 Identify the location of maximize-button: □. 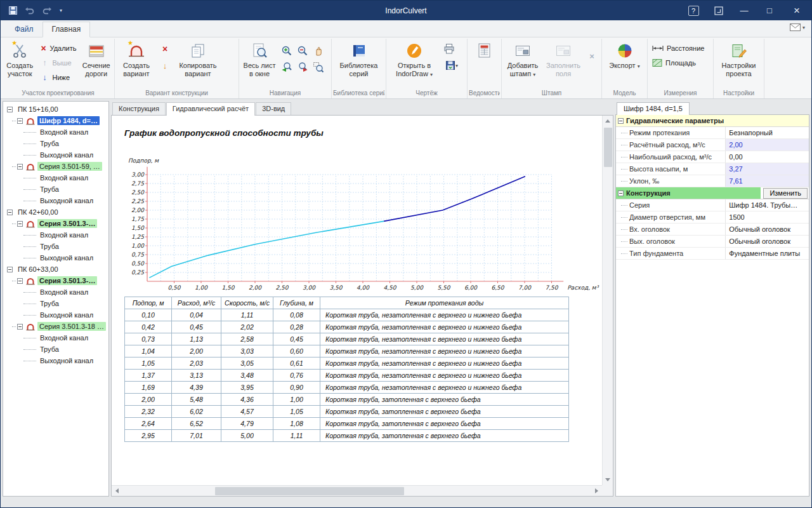
(769, 10).